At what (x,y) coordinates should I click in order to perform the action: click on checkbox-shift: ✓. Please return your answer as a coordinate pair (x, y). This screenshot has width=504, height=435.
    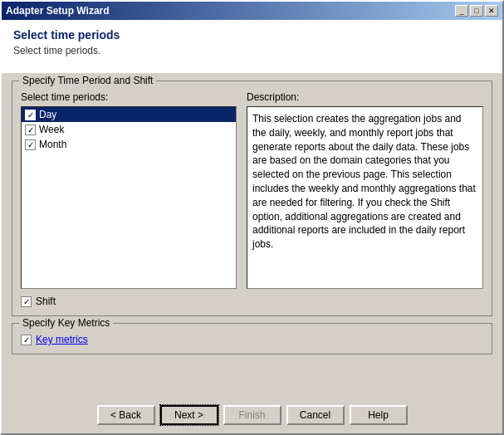
    Looking at the image, I should click on (27, 302).